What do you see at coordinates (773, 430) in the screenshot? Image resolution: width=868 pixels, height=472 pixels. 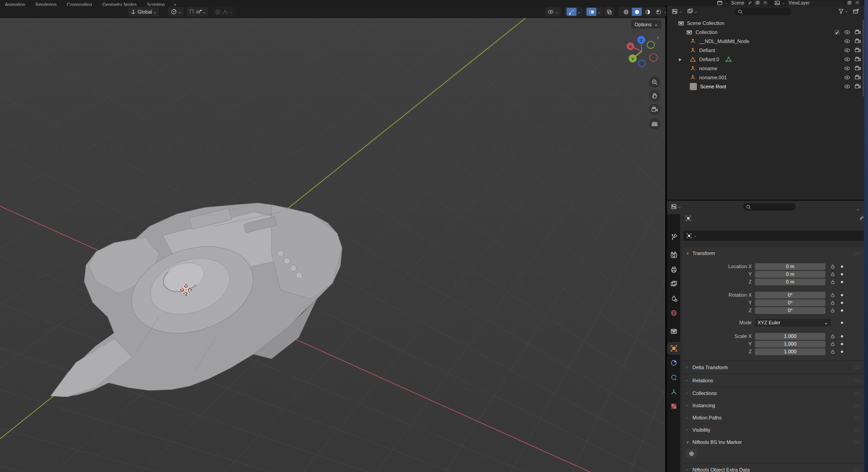 I see `panel-header: ›Visibility ::::` at bounding box center [773, 430].